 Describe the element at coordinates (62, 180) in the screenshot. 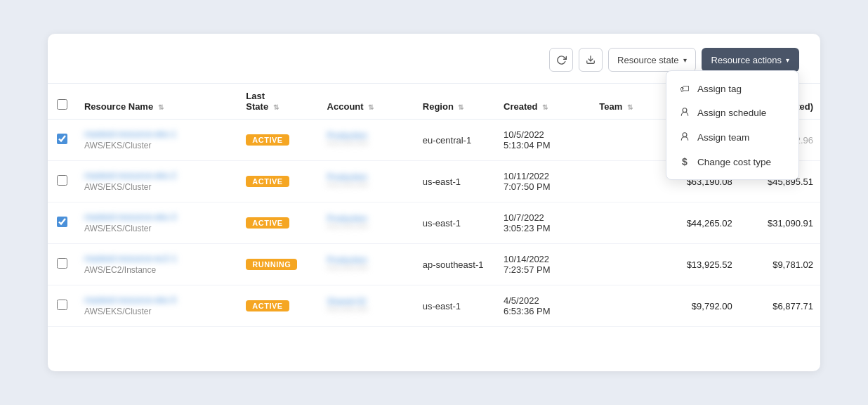

I see `row-1-checkbox` at that location.